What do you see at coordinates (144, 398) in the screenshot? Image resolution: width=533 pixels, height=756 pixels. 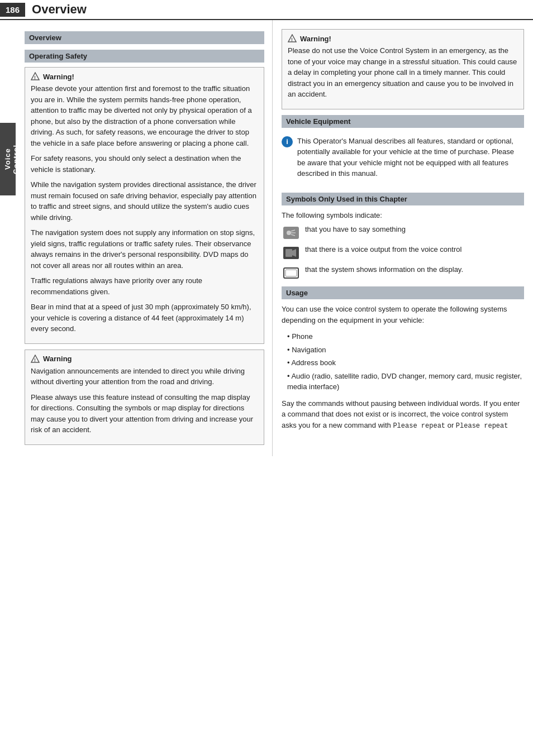 I see `warning-box-2: ! Warning Navigation announcements are i…` at bounding box center [144, 398].